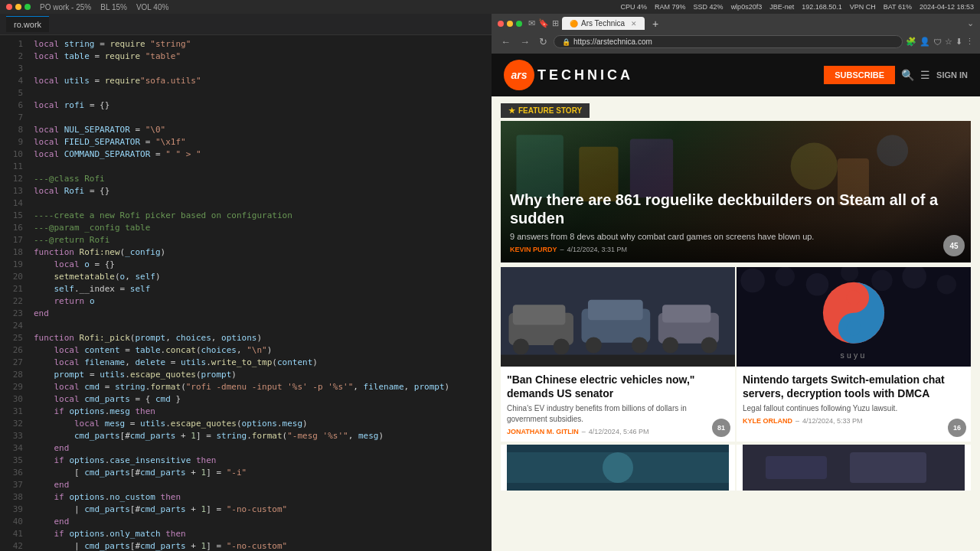  Describe the element at coordinates (897, 7) in the screenshot. I see `bat-stat: BAT 61%` at that location.